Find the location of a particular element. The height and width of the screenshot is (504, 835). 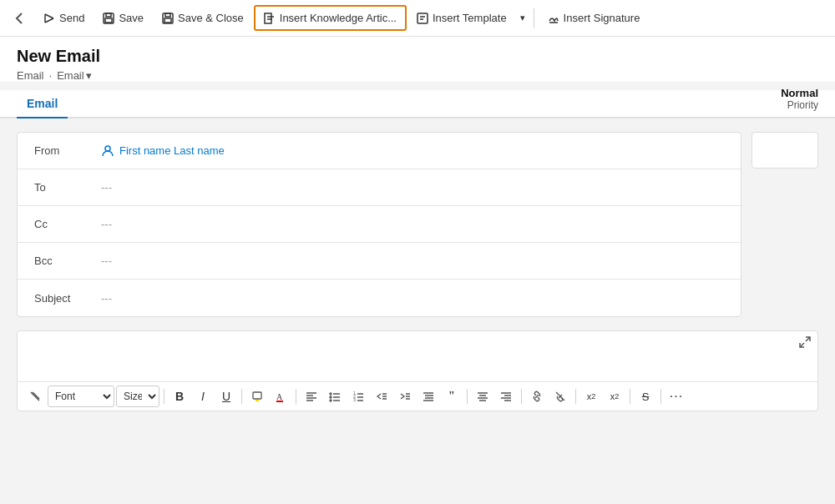

editor-expand-row is located at coordinates (418, 344).